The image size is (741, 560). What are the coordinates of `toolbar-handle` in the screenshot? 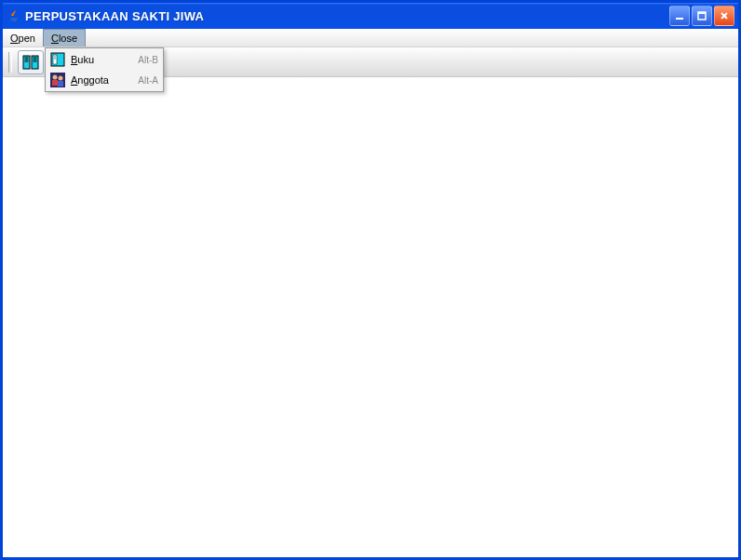 It's located at (10, 62).